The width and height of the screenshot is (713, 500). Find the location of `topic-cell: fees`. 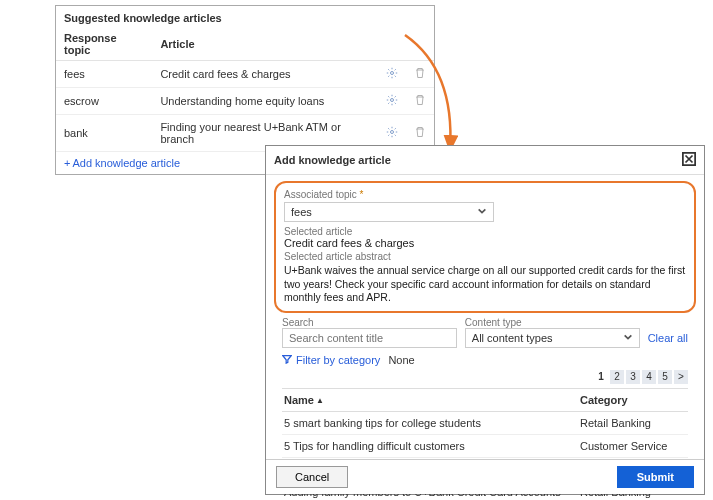

topic-cell: fees is located at coordinates (104, 74).